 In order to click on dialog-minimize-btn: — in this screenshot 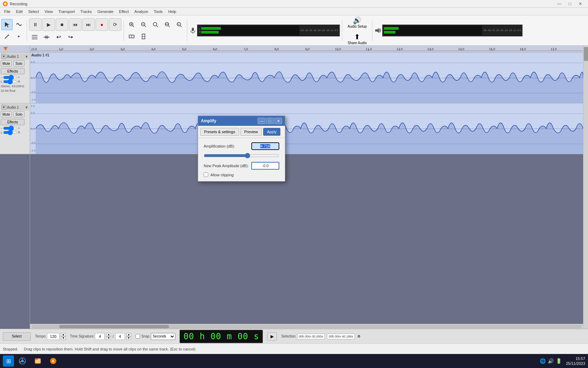, I will do `click(261, 121)`.